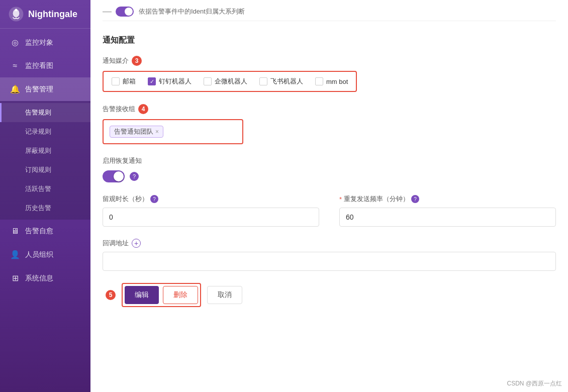  Describe the element at coordinates (157, 132) in the screenshot. I see `recipient-tag-close: ×` at that location.